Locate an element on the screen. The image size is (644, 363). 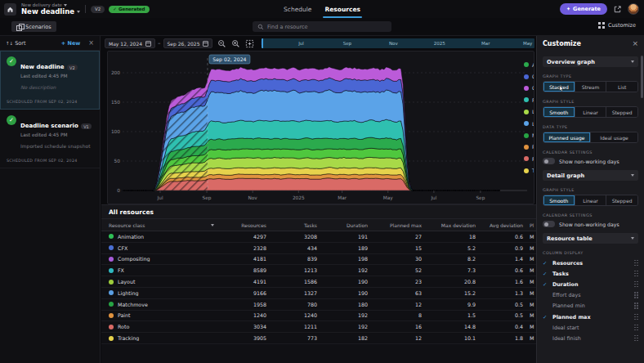
tab-resources: Resources is located at coordinates (342, 9).